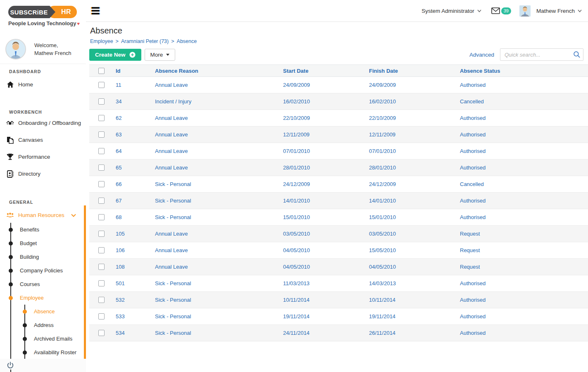 The image size is (588, 372). What do you see at coordinates (136, 284) in the screenshot?
I see `row-id: 501` at bounding box center [136, 284].